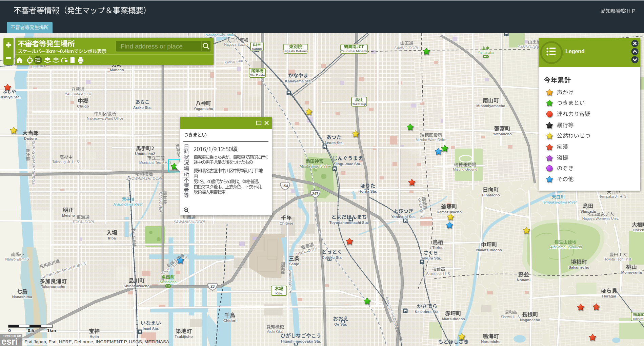  Describe the element at coordinates (285, 186) in the screenshot. I see `svg-text: 154` at that location.